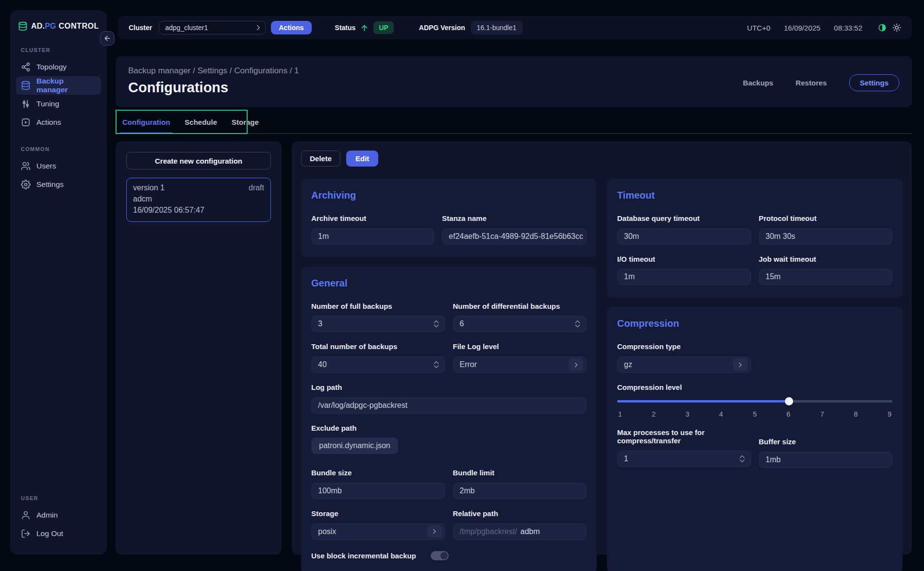 Image resolution: width=924 pixels, height=571 pixels. What do you see at coordinates (440, 555) in the screenshot?
I see `block-incremental-toggle` at bounding box center [440, 555].